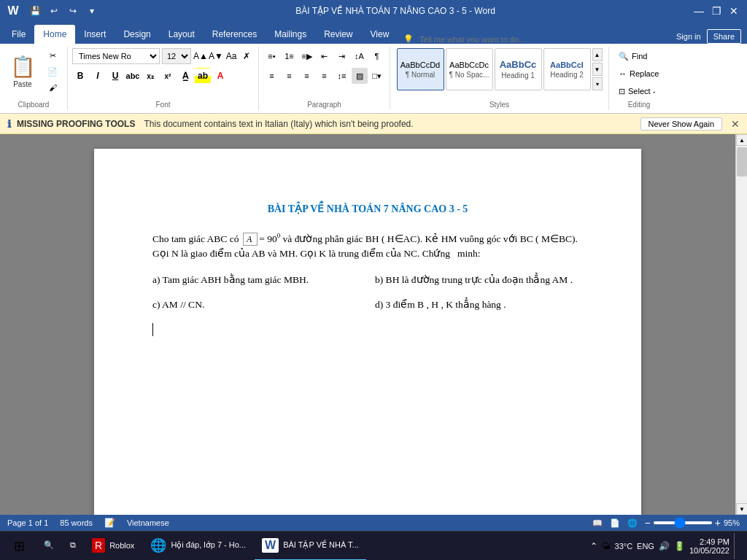  What do you see at coordinates (380, 34) in the screenshot?
I see `tab-view: View` at bounding box center [380, 34].